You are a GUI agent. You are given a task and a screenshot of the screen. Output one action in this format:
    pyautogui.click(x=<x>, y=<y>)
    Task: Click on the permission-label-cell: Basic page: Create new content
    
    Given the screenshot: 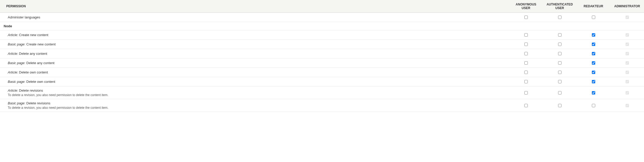 What is the action you would take?
    pyautogui.click(x=255, y=44)
    